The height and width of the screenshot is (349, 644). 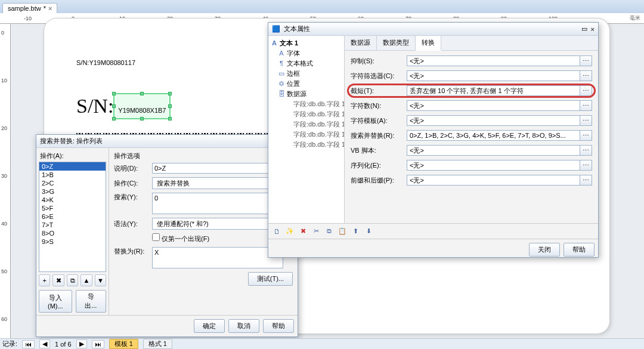 I want to click on cut-icon: ✂, so click(x=316, y=231).